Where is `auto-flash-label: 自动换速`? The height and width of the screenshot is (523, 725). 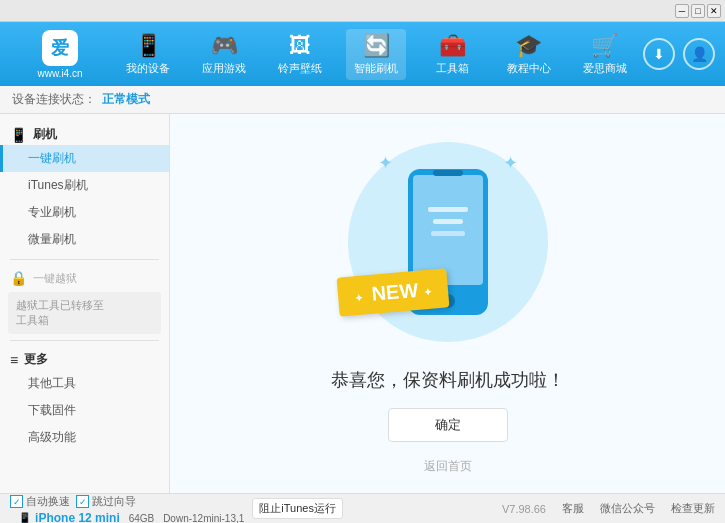
auto-flash-label: 自动换速 is located at coordinates (48, 502).